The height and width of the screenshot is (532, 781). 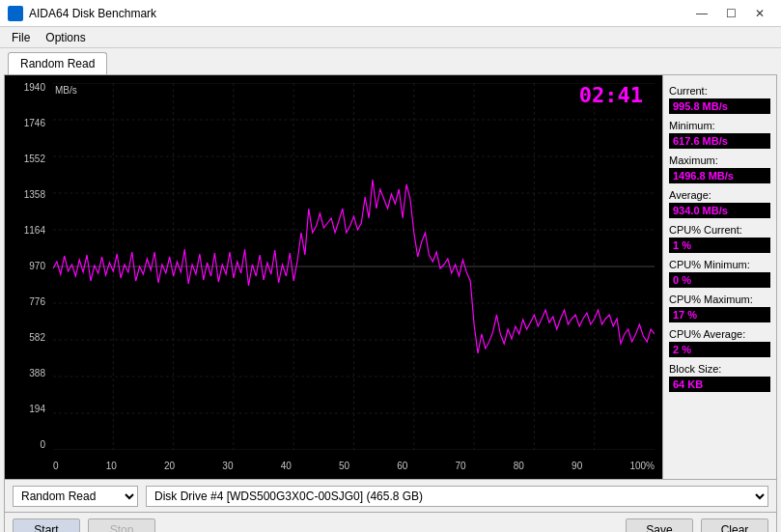 I want to click on current-label: Current:, so click(x=720, y=91).